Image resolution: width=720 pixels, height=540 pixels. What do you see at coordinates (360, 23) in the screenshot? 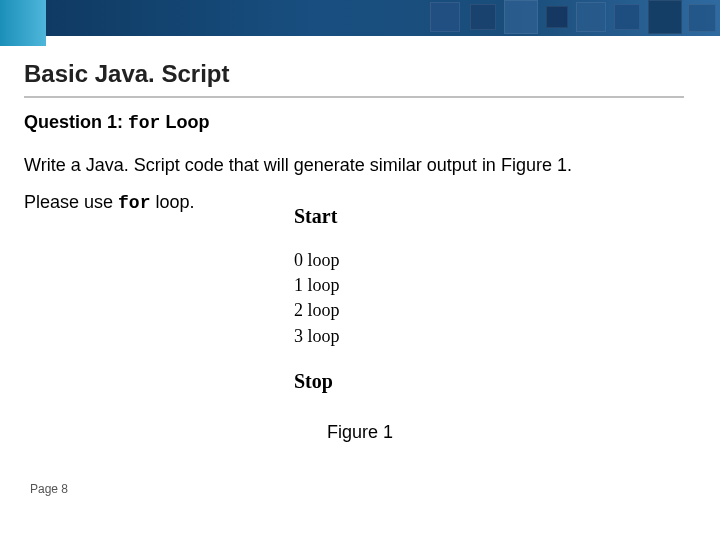
I see `header-banner` at bounding box center [360, 23].